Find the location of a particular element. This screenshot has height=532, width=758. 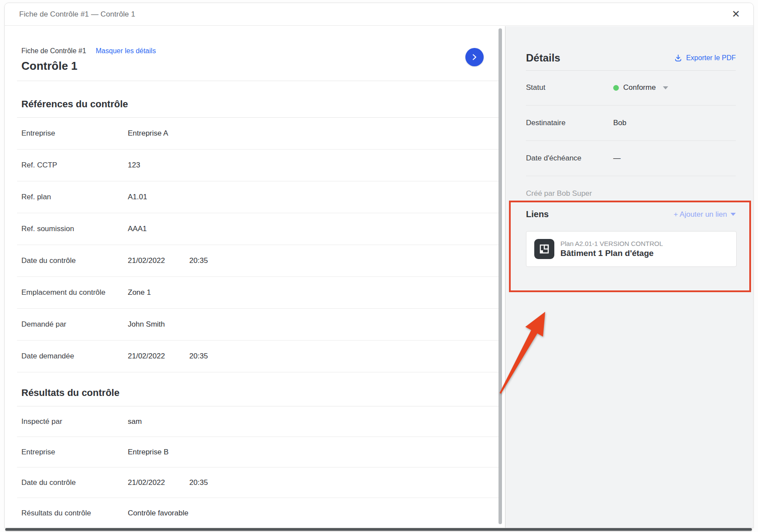

export-pdf-button: Exporter le PDF is located at coordinates (705, 58).